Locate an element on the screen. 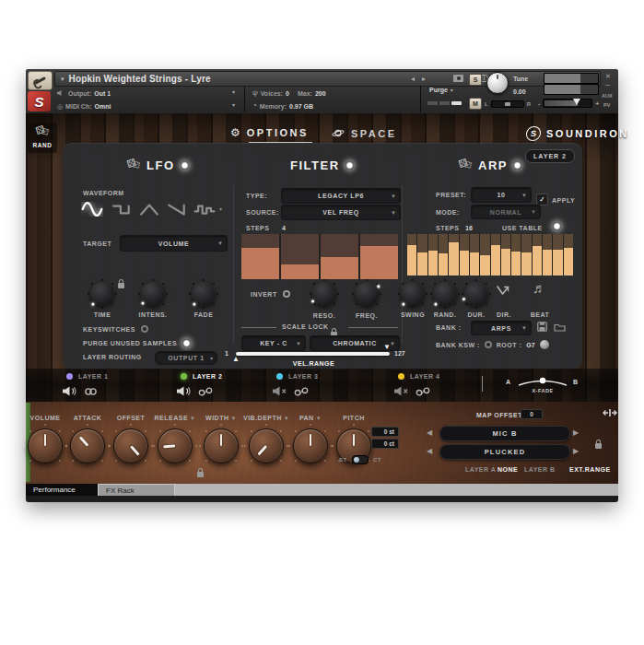 The height and width of the screenshot is (645, 644). pitch-semitone-box: 0 st is located at coordinates (385, 431).